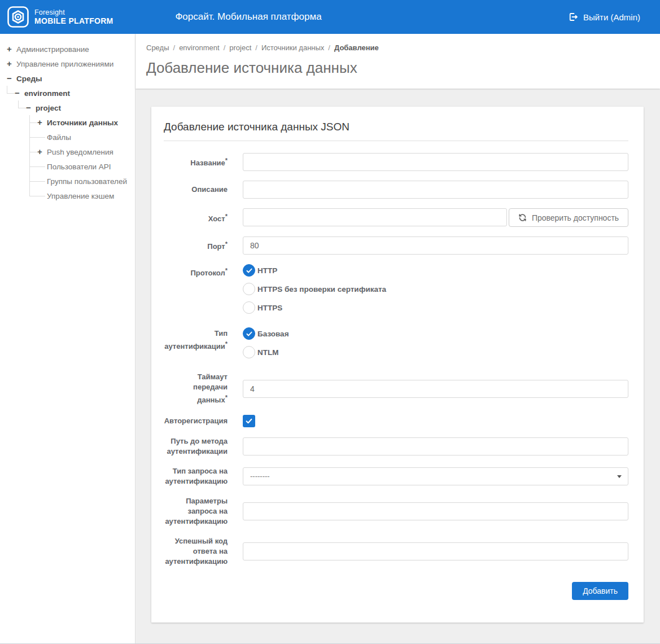 This screenshot has width=660, height=644. Describe the element at coordinates (199, 47) in the screenshot. I see `breadcrumb-environment: environment` at that location.